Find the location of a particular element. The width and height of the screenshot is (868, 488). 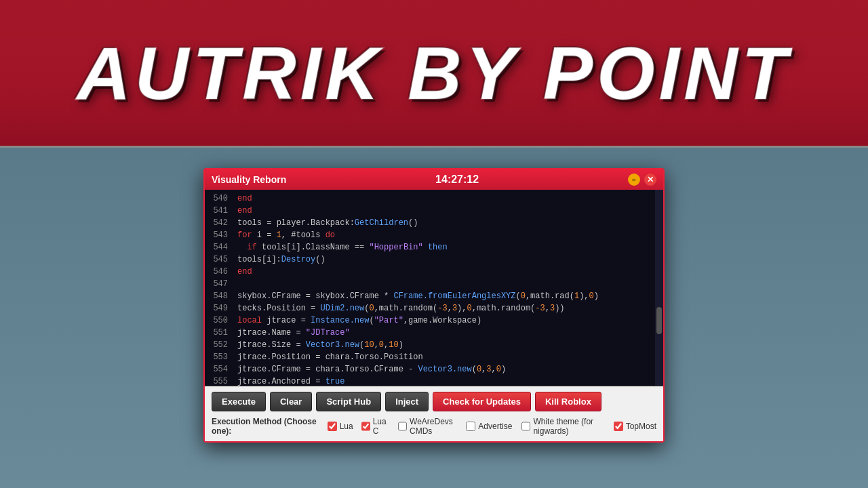

lua-checkbox is located at coordinates (332, 426).